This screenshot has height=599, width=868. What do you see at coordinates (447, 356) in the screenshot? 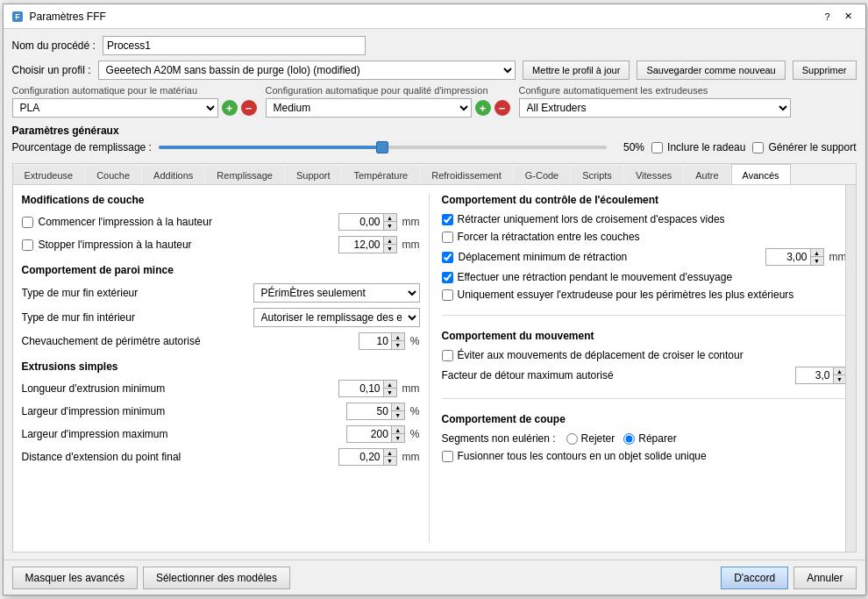
I see `eviter-checkbox` at bounding box center [447, 356].